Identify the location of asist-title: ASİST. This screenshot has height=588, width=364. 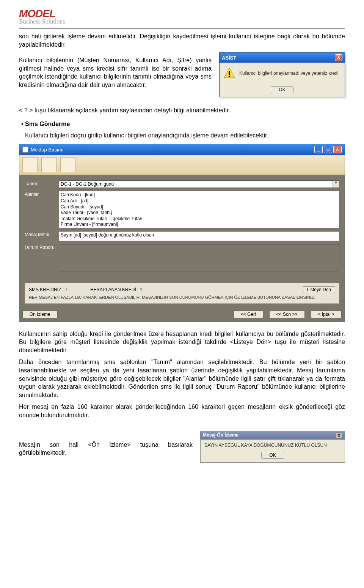
(229, 58).